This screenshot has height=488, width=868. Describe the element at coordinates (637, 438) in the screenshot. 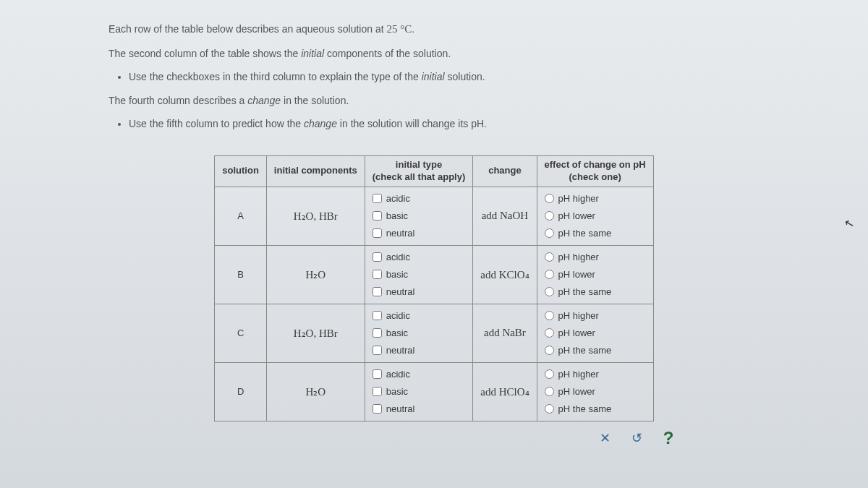

I see `reset-icon: ↺` at that location.